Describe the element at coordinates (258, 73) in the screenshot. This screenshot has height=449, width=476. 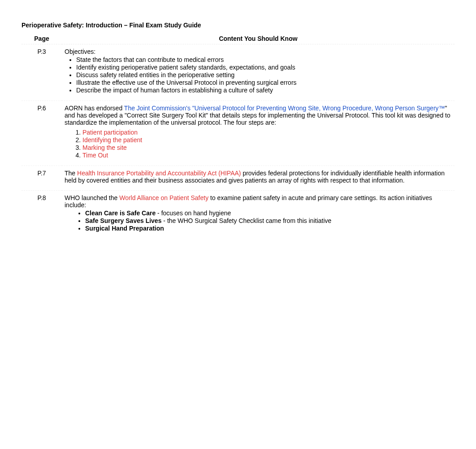
I see `content-cell: Objectives: State the factors that can c…` at that location.